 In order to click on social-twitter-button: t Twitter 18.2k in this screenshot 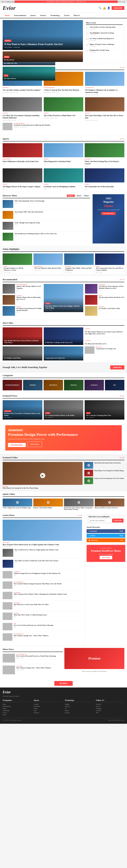, I will do `click(106, 536)`.